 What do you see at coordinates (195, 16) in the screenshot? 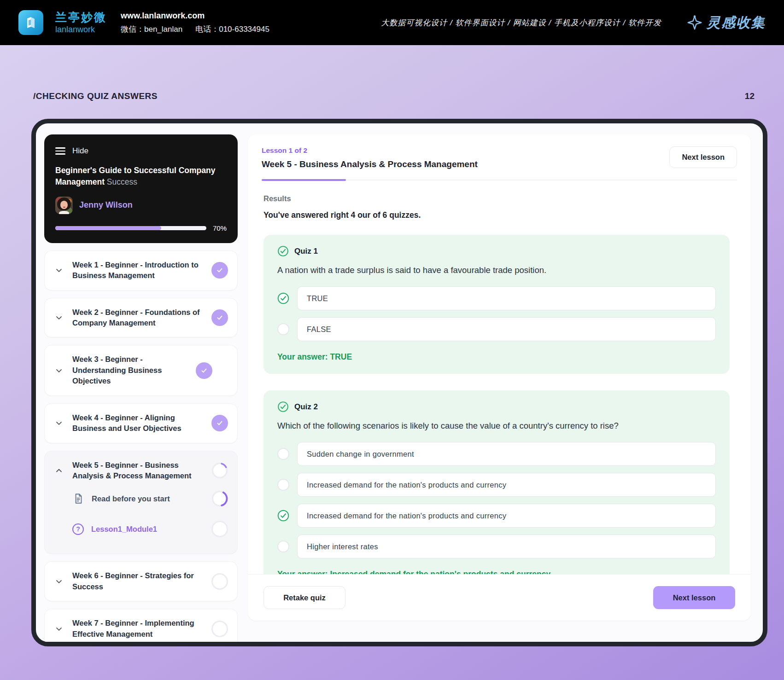
I see `website-url: www.lanlanwork.com` at bounding box center [195, 16].